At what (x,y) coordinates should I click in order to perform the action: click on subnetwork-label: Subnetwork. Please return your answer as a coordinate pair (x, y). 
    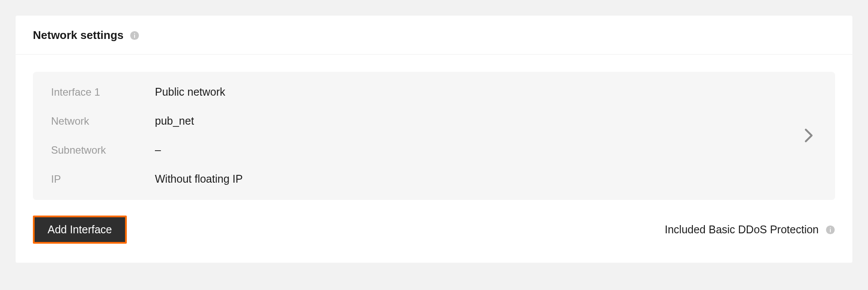
    Looking at the image, I should click on (103, 150).